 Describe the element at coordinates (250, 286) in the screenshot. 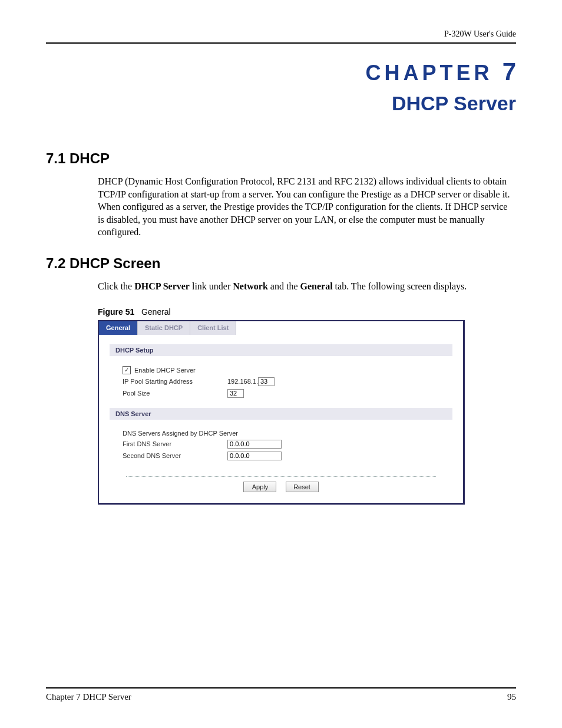

I see `intro-bold-network: Network` at that location.